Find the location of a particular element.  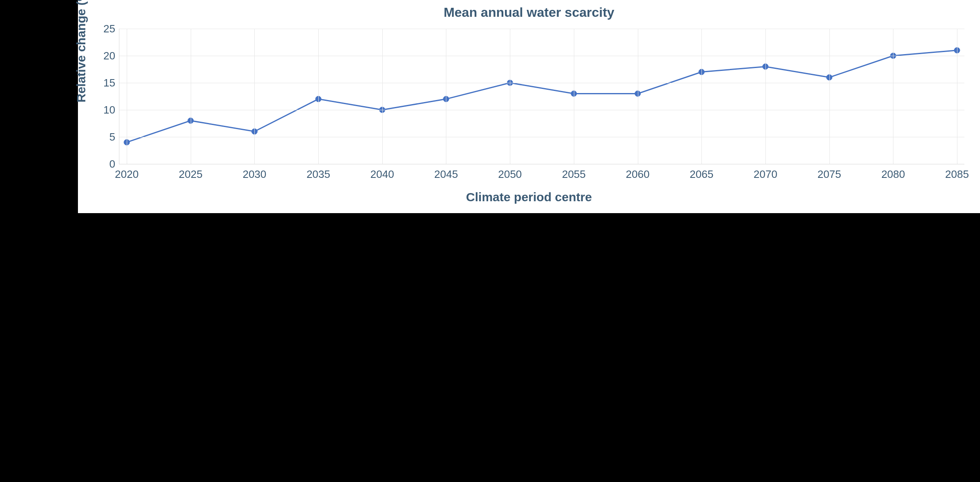

y-tick-label: 20 is located at coordinates (112, 56).